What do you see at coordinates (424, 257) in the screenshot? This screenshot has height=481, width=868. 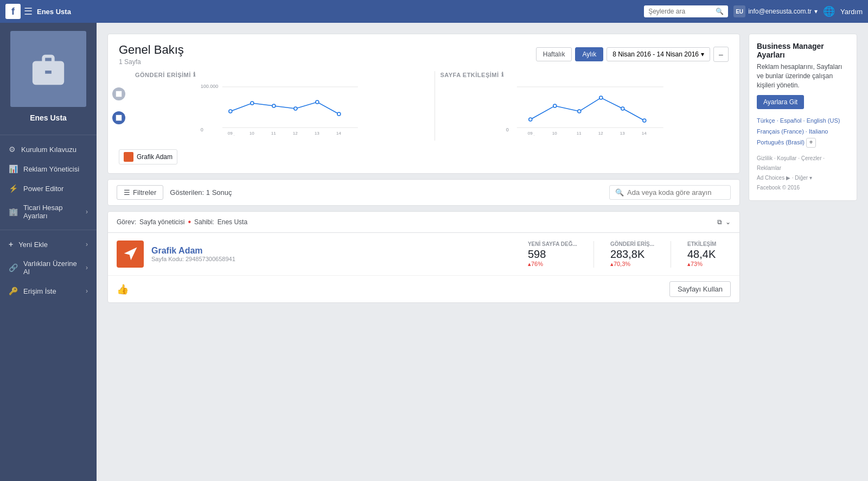 I see `task-row: Görev: Sayfa yöneticisi • Sahibi: Enes U…` at bounding box center [424, 257].